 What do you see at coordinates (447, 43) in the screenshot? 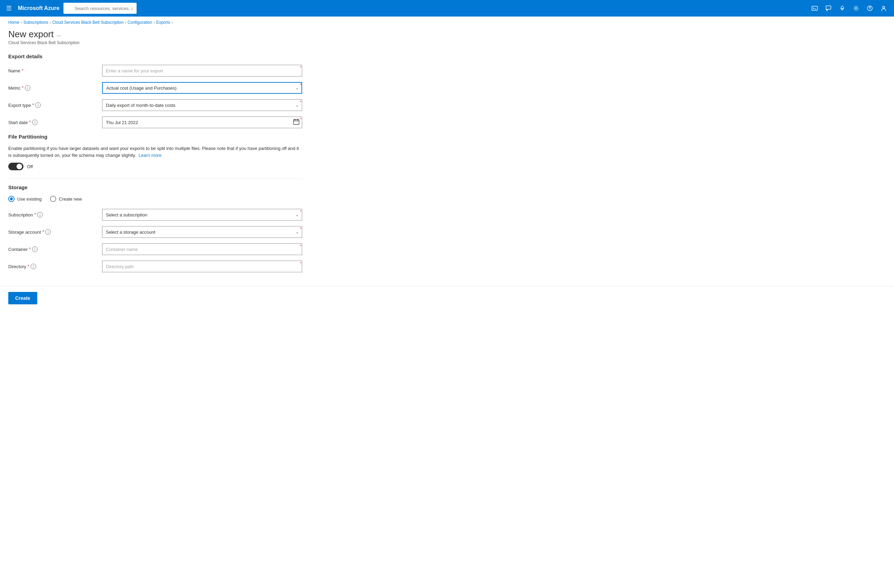
I see `page-subtitle: Cloud Services Black Belt Subscription` at bounding box center [447, 43].